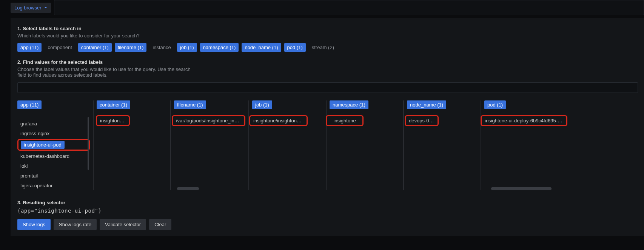  Describe the element at coordinates (328, 76) in the screenshot. I see `section-find-values: 2. Find values for the selected labels C…` at that location.